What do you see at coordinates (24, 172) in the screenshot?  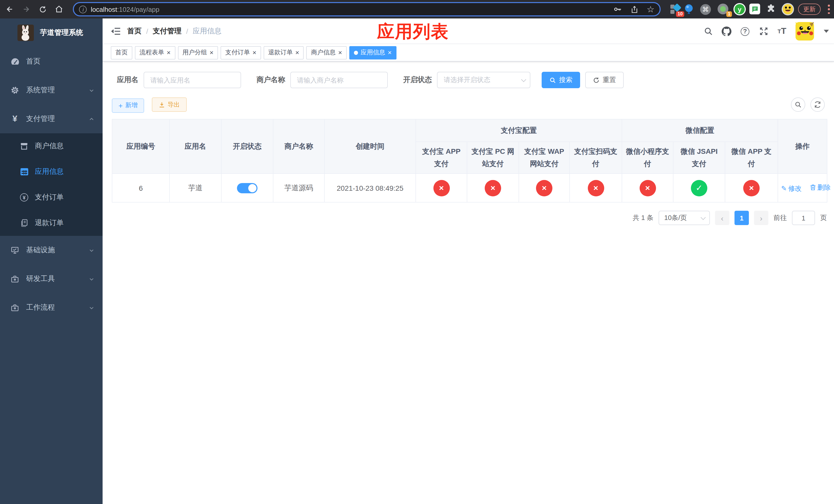 I see `grid-table-icon` at bounding box center [24, 172].